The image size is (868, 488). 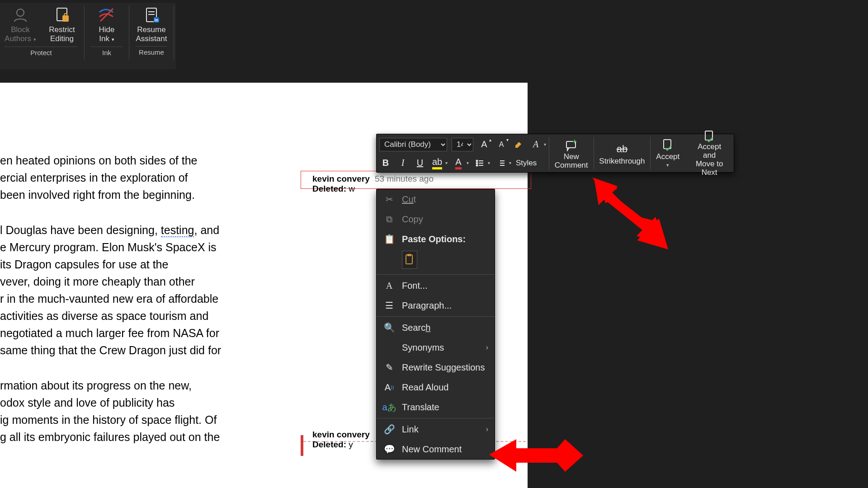 What do you see at coordinates (501, 163) in the screenshot?
I see `numbering-button` at bounding box center [501, 163].